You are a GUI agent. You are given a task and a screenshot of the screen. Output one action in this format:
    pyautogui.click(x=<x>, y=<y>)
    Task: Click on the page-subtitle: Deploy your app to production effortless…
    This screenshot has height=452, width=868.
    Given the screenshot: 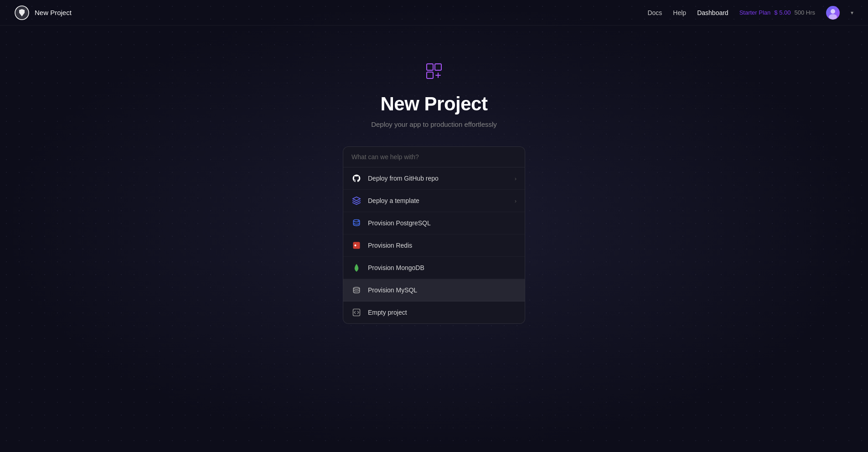 What is the action you would take?
    pyautogui.click(x=434, y=124)
    